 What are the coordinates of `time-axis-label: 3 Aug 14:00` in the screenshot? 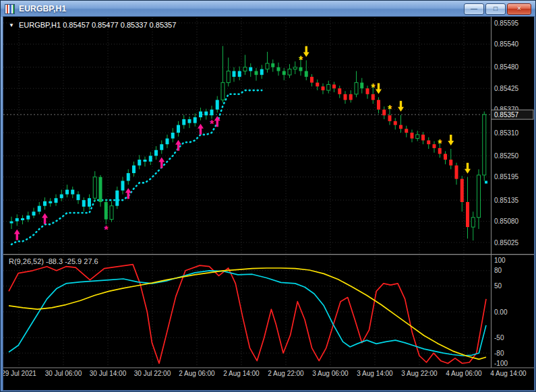 It's located at (375, 373).